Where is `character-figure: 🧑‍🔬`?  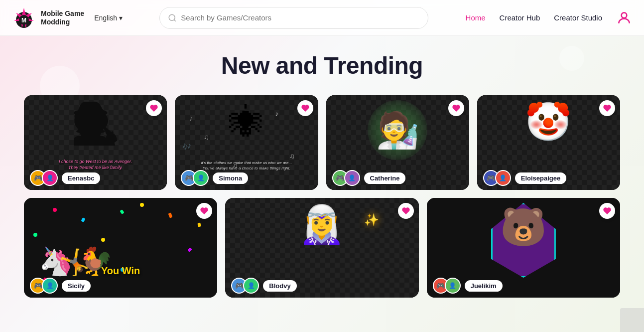 character-figure: 🧑‍🔬 is located at coordinates (397, 130).